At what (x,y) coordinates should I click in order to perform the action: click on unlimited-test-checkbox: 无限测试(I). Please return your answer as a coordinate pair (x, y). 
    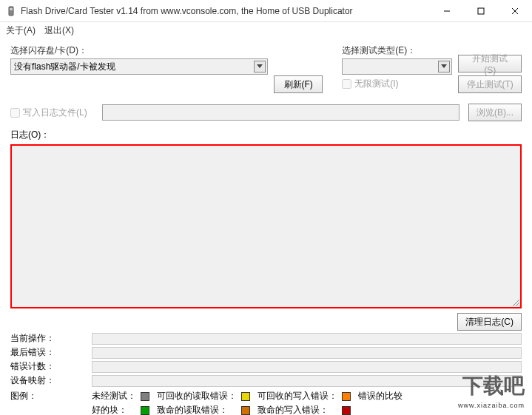
    Looking at the image, I should click on (397, 84).